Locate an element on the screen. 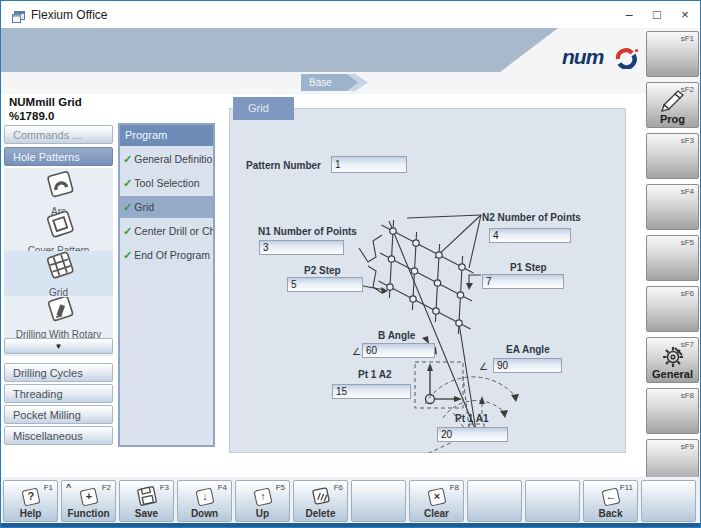 The height and width of the screenshot is (528, 701). toolbar-button-f9 is located at coordinates (494, 501).